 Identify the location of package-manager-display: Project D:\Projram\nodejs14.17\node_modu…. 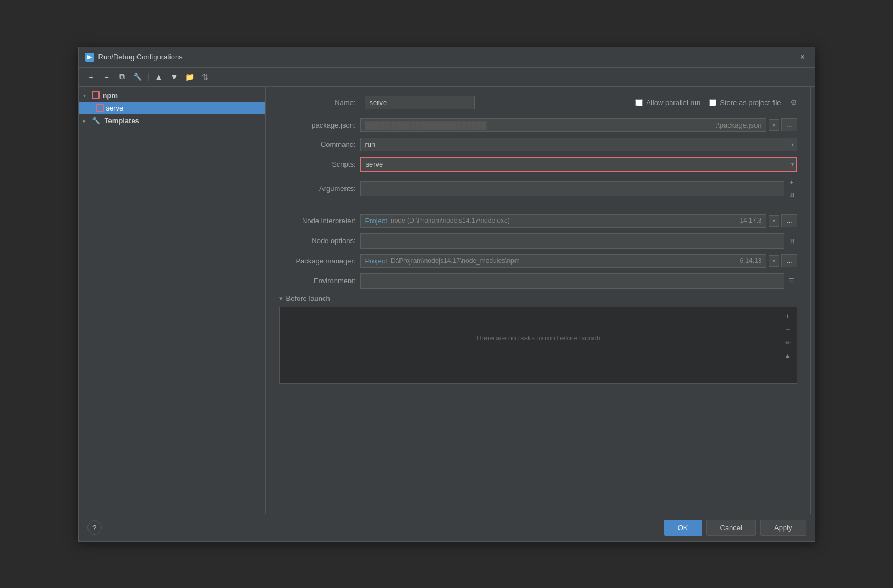
(563, 261).